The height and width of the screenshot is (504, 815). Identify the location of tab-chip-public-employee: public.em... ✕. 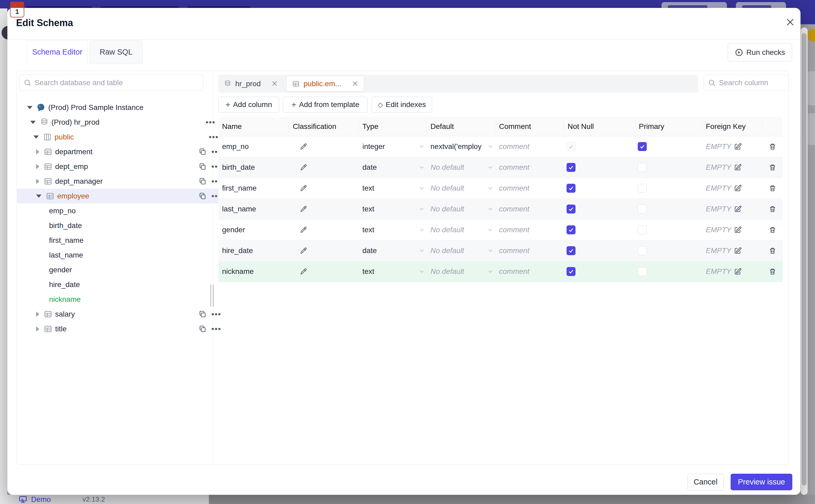
(325, 84).